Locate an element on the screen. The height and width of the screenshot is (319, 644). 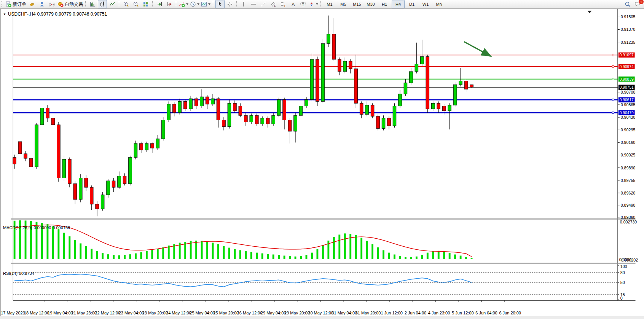
zoom-in-icon is located at coordinates (126, 4).